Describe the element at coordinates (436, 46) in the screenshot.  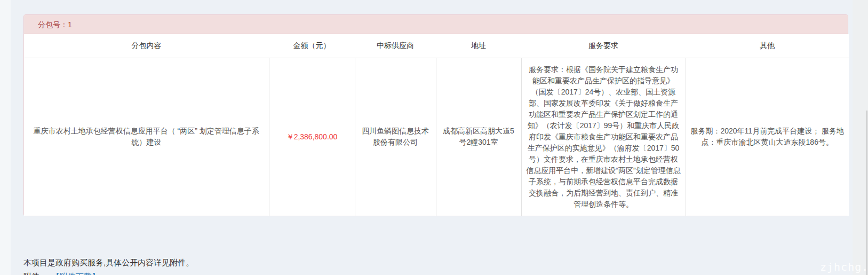
I see `table-header-row: 分包内容 金额（元） 中标供应商 地址 服务要求 其他` at that location.